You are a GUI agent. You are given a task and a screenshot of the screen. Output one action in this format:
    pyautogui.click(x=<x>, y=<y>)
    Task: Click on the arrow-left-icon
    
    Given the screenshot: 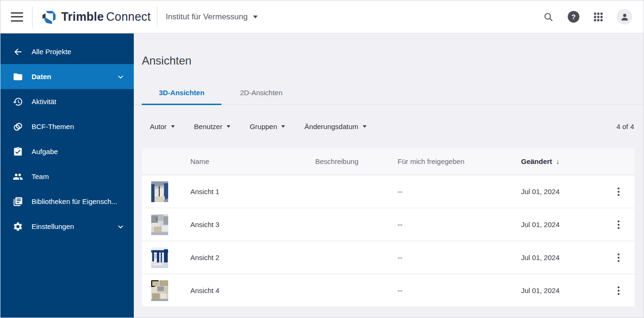 What is the action you would take?
    pyautogui.click(x=18, y=52)
    